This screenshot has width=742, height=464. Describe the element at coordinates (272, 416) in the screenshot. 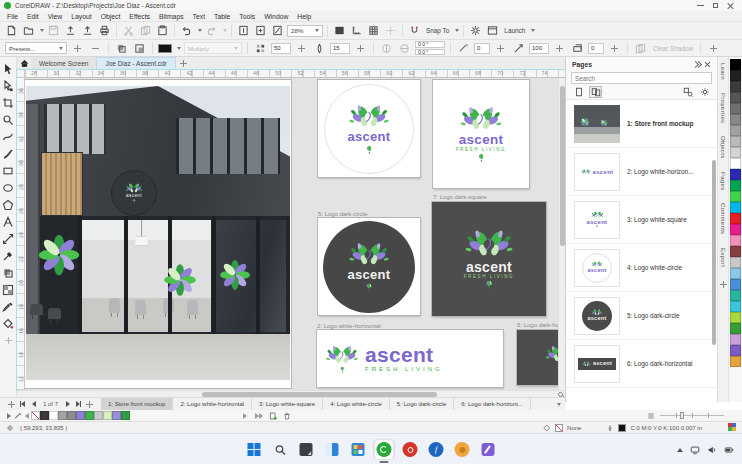

I see `new-page-icon` at that location.